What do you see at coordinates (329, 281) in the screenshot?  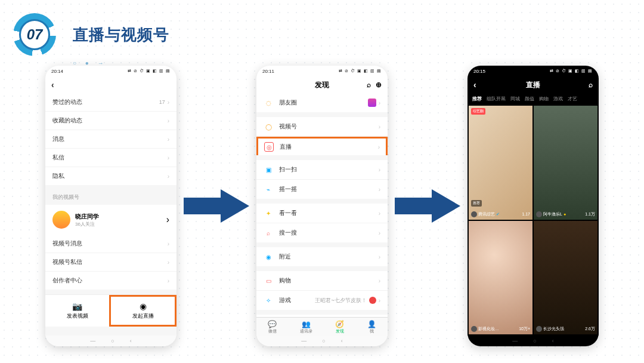 I see `item-label: 购物` at bounding box center [329, 281].